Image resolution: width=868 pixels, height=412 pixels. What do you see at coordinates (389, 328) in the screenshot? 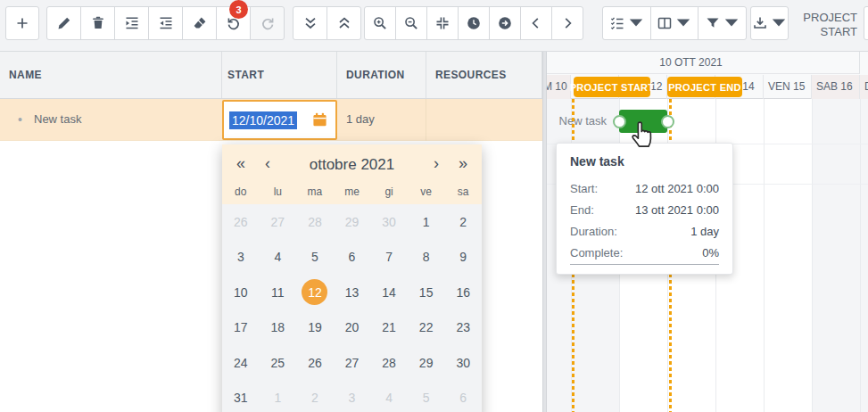
I see `day-cell: 21` at bounding box center [389, 328].